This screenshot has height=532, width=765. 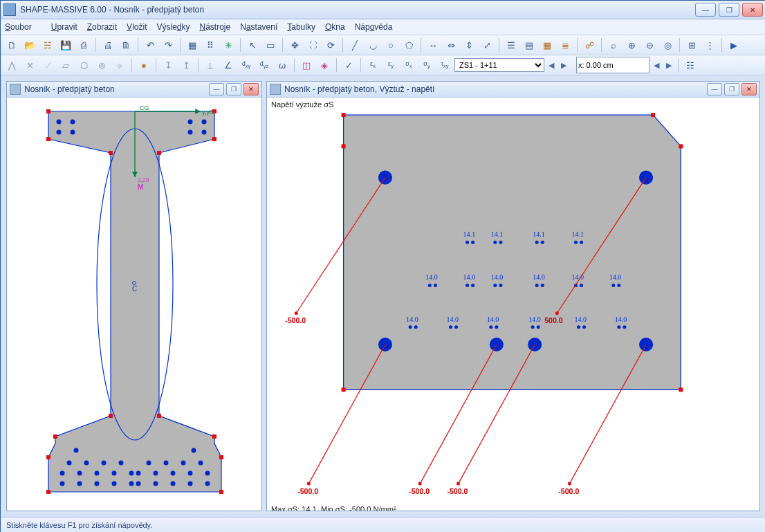 What do you see at coordinates (144, 180) in the screenshot?
I see `svg-text: z,z0` at bounding box center [144, 180].